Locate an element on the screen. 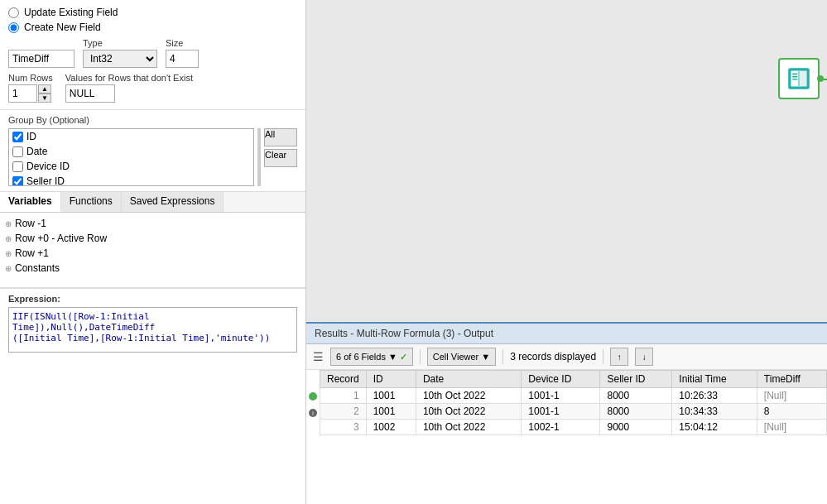 This screenshot has width=827, height=504. tab-functions: Functions is located at coordinates (91, 202).